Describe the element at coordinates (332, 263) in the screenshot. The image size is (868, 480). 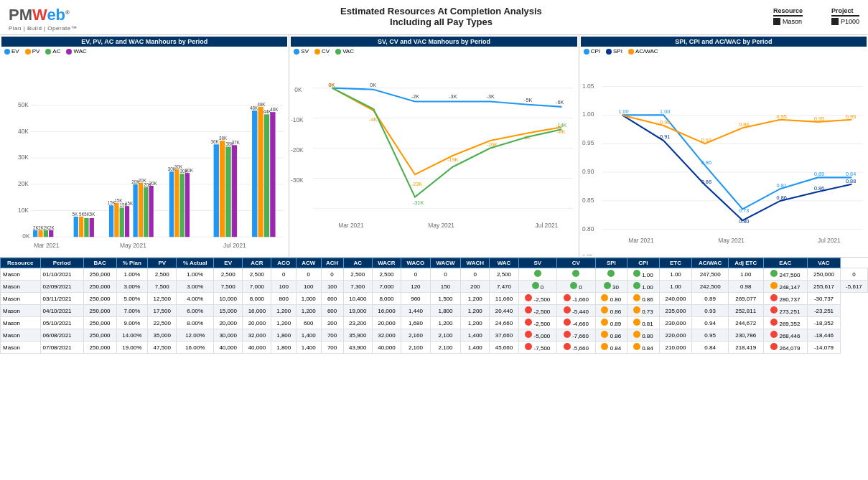
I see `col-ach: ACH` at that location.